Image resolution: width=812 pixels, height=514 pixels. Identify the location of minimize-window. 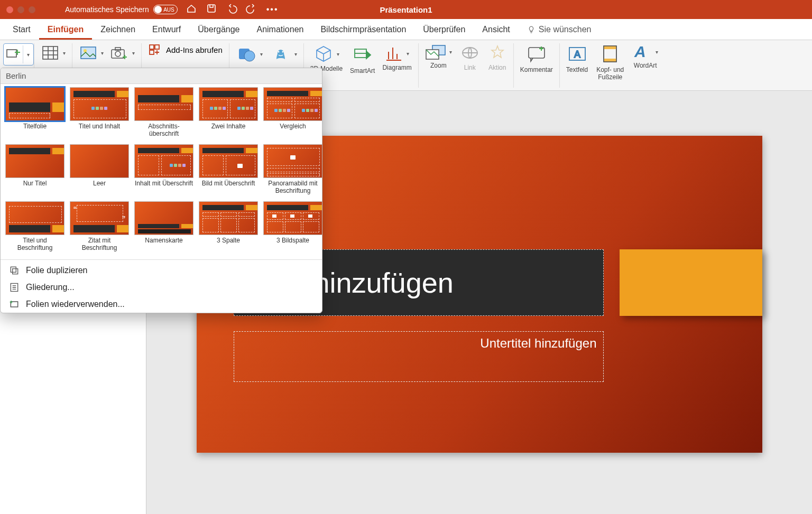
(21, 10).